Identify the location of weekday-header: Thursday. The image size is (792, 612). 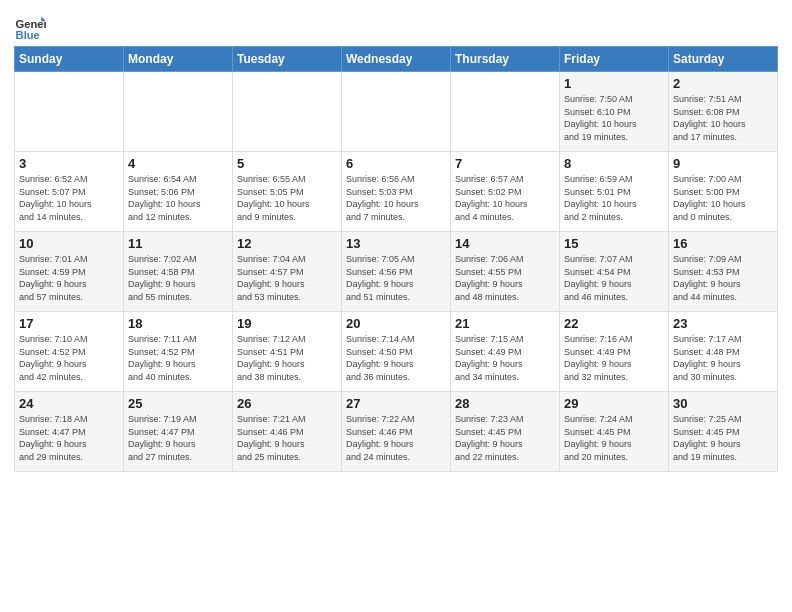
(506, 60).